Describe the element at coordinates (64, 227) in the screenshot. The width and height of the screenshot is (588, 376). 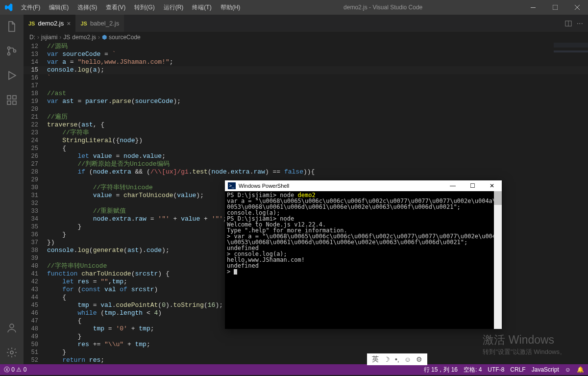
I see `line-content: }` at that location.